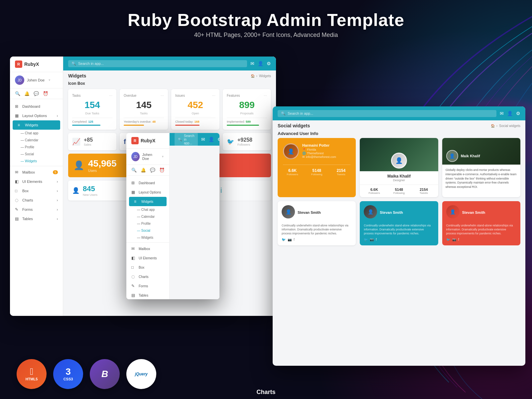 This screenshot has width=532, height=399. Describe the element at coordinates (148, 201) in the screenshot. I see `sidebar2-widgets: ≡ Widgets` at that location.